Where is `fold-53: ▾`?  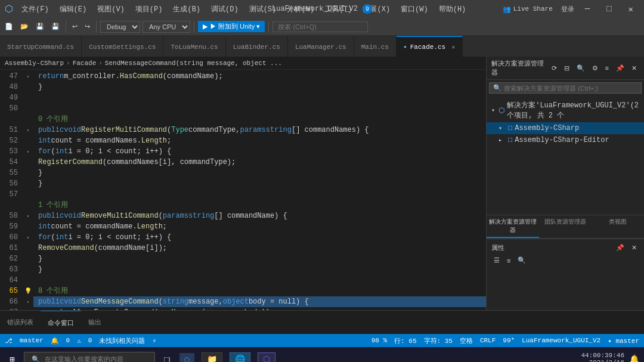
fold-53: ▾ is located at coordinates (29, 151).